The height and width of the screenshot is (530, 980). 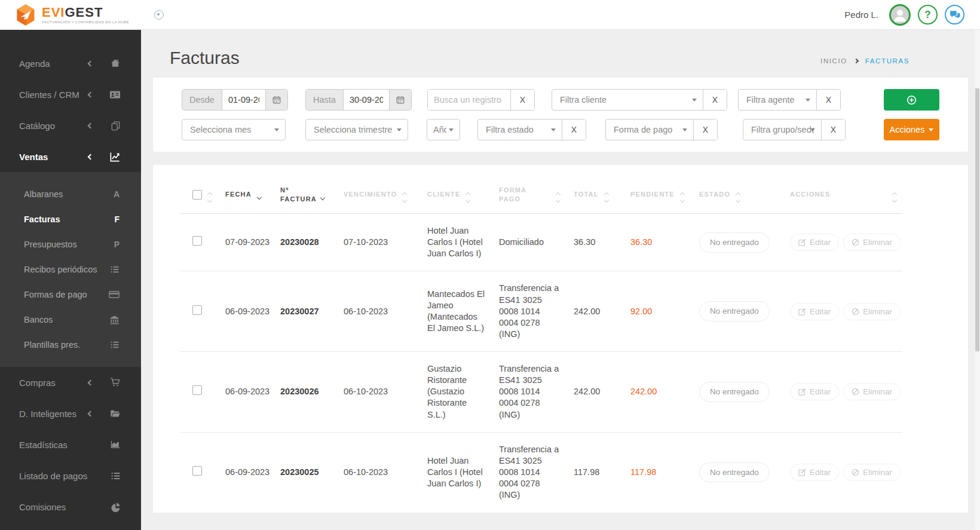 What do you see at coordinates (300, 391) in the screenshot?
I see `invoice-number: 20230026` at bounding box center [300, 391].